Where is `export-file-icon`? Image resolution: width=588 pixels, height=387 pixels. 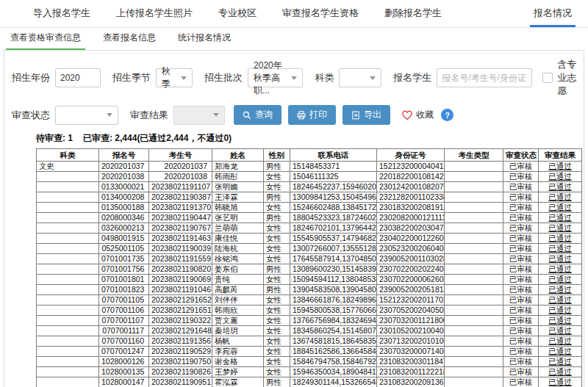 export-file-icon is located at coordinates (356, 115).